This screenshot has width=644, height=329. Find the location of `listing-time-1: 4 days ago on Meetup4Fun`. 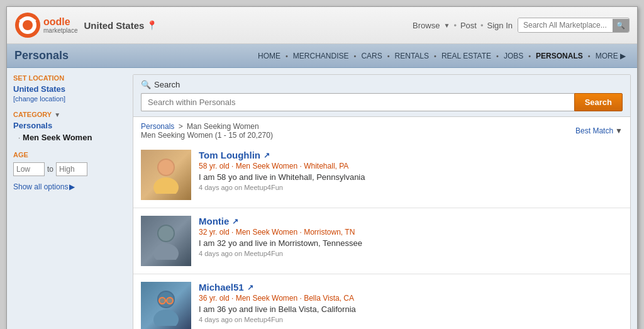

listing-time-1: 4 days ago on Meetup4Fun is located at coordinates (411, 187).